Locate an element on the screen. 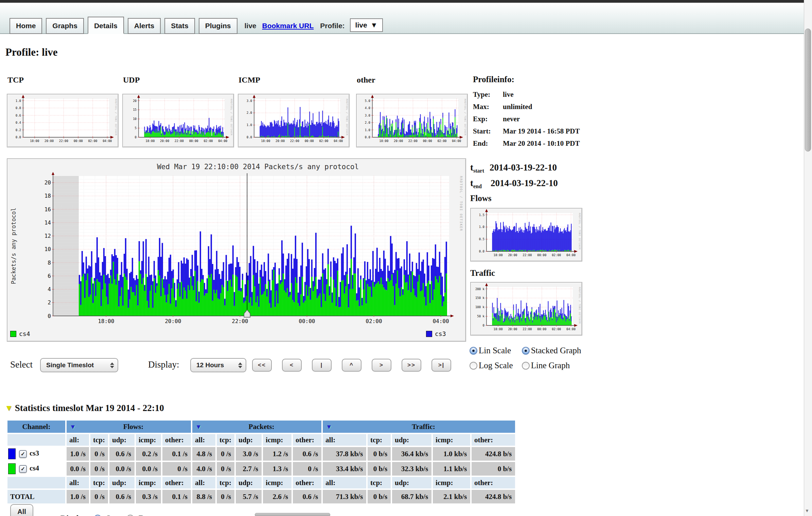 This screenshot has height=516, width=812. svg-text: 22:00 is located at coordinates (527, 329).